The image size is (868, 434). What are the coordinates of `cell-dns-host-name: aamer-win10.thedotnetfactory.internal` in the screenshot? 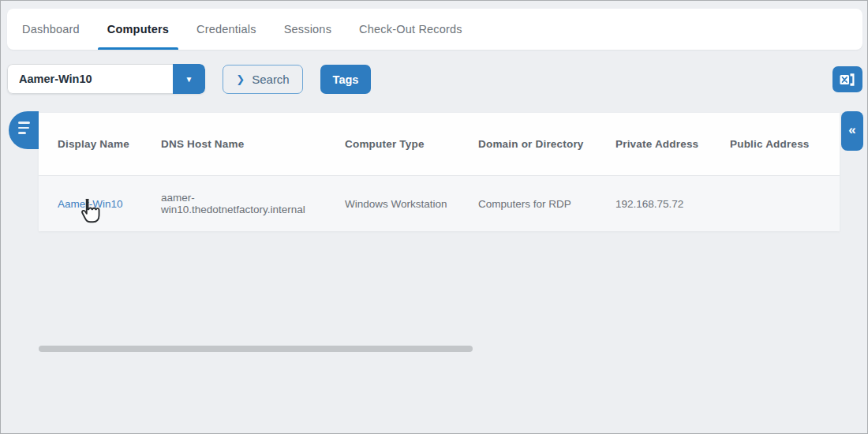 It's located at (253, 204).